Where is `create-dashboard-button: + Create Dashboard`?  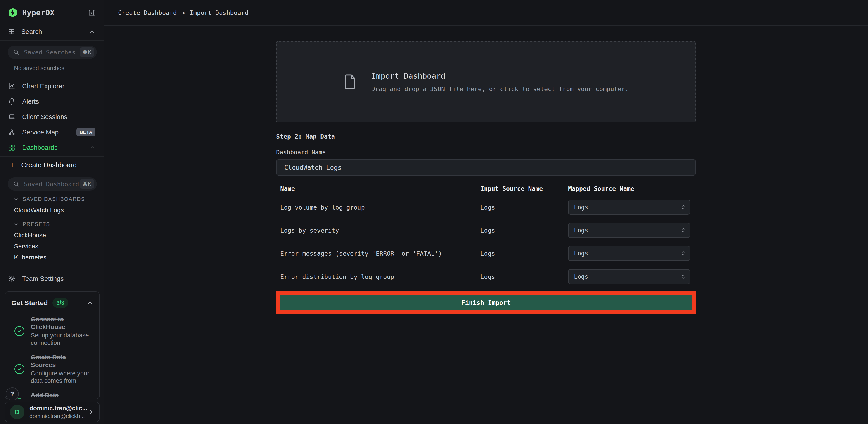 create-dashboard-button: + Create Dashboard is located at coordinates (52, 165).